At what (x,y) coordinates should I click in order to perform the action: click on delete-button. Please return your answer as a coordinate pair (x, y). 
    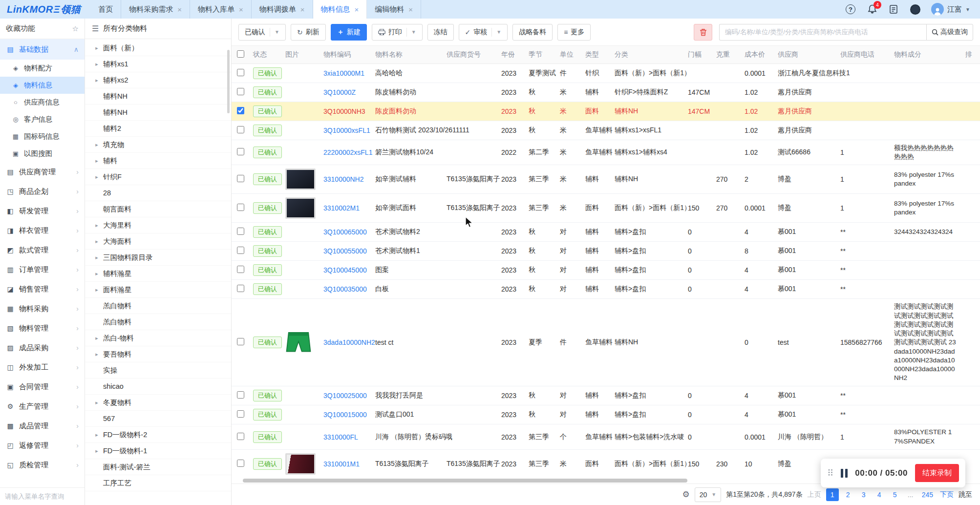
    Looking at the image, I should click on (703, 32).